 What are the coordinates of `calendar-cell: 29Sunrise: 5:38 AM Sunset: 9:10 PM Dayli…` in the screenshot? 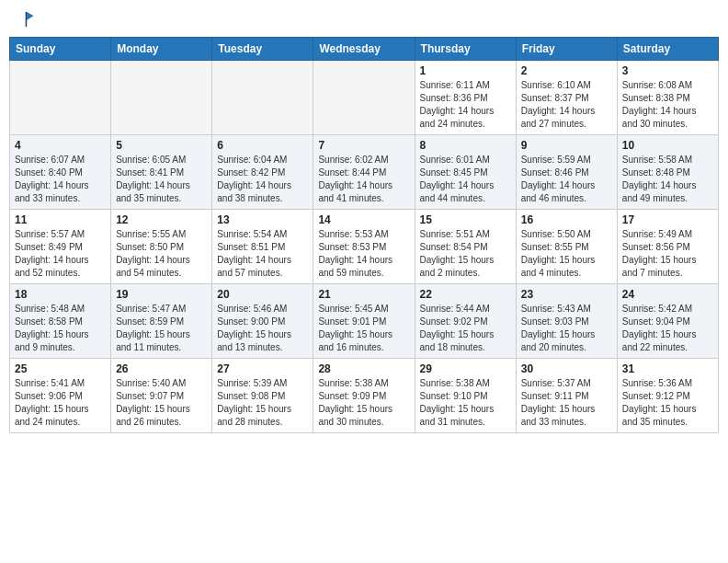 It's located at (465, 396).